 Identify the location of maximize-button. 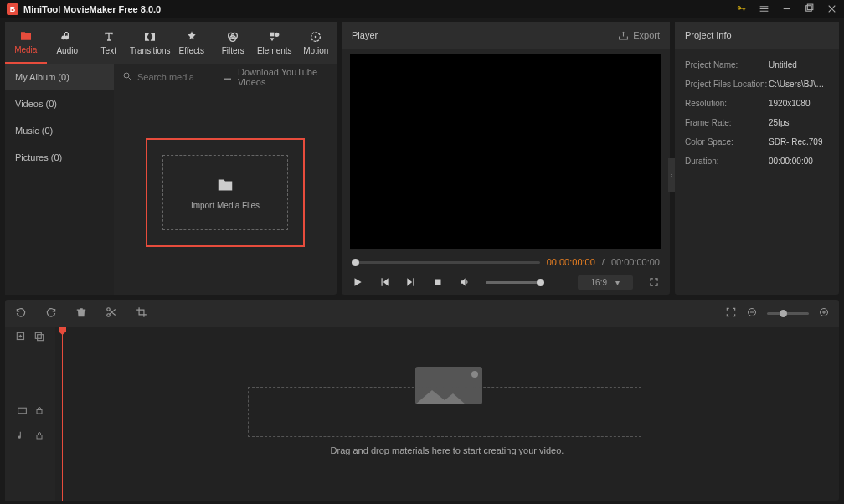
(809, 10).